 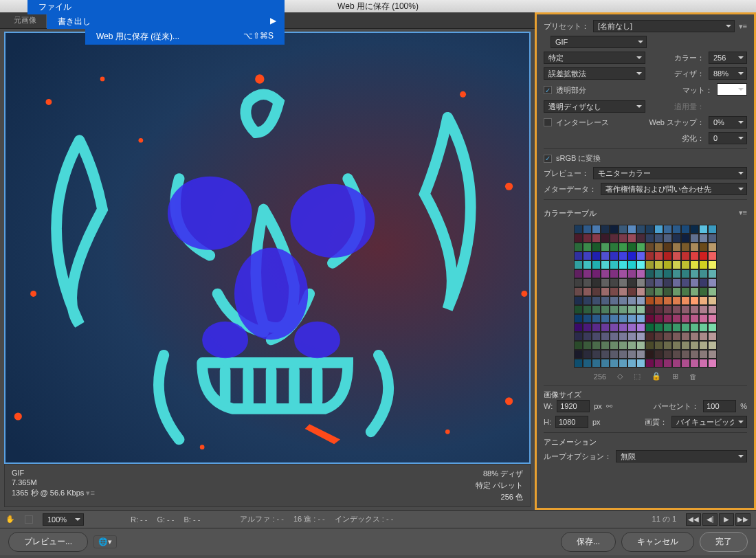 I want to click on width-input, so click(x=573, y=406).